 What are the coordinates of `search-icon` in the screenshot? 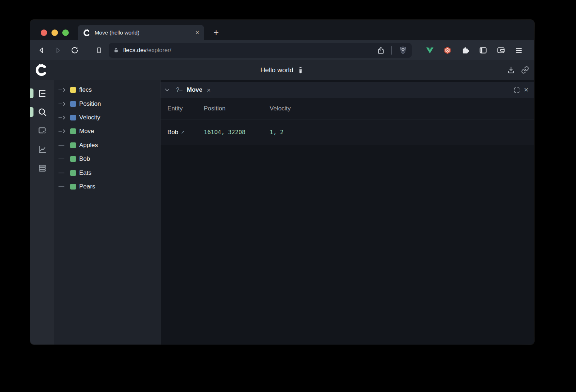 It's located at (42, 112).